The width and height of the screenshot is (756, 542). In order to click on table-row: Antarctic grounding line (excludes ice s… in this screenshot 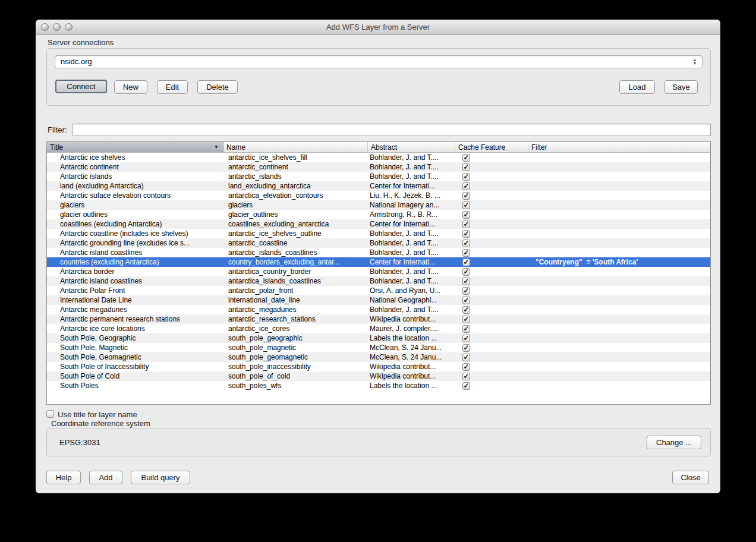, I will do `click(379, 243)`.